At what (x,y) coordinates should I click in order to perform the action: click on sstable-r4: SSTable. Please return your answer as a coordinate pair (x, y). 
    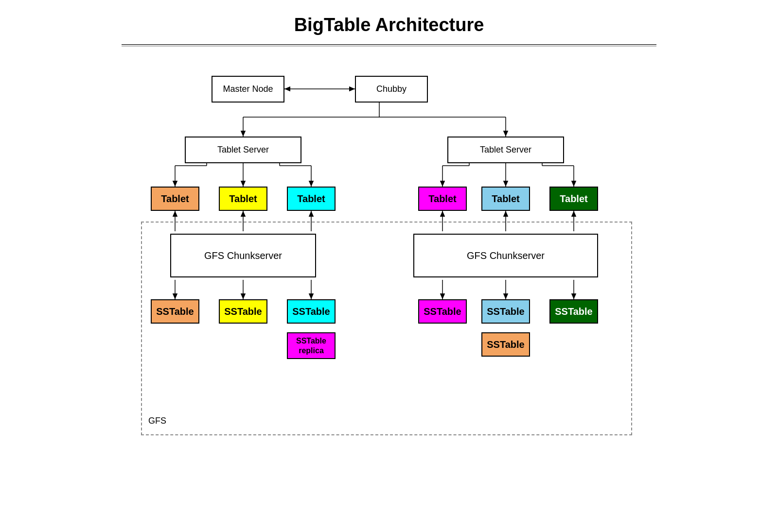
    Looking at the image, I should click on (506, 344).